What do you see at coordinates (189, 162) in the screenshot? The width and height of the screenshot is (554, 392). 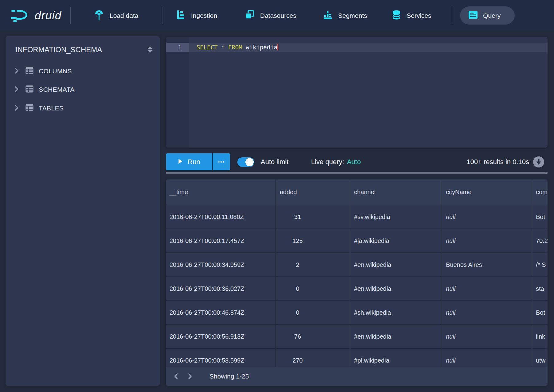 I see `run-button: Run` at bounding box center [189, 162].